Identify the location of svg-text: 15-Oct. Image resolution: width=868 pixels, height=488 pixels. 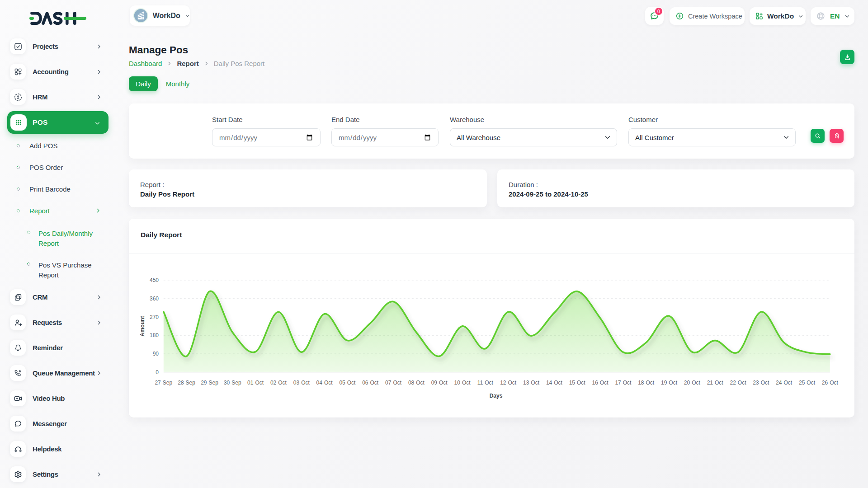
(578, 383).